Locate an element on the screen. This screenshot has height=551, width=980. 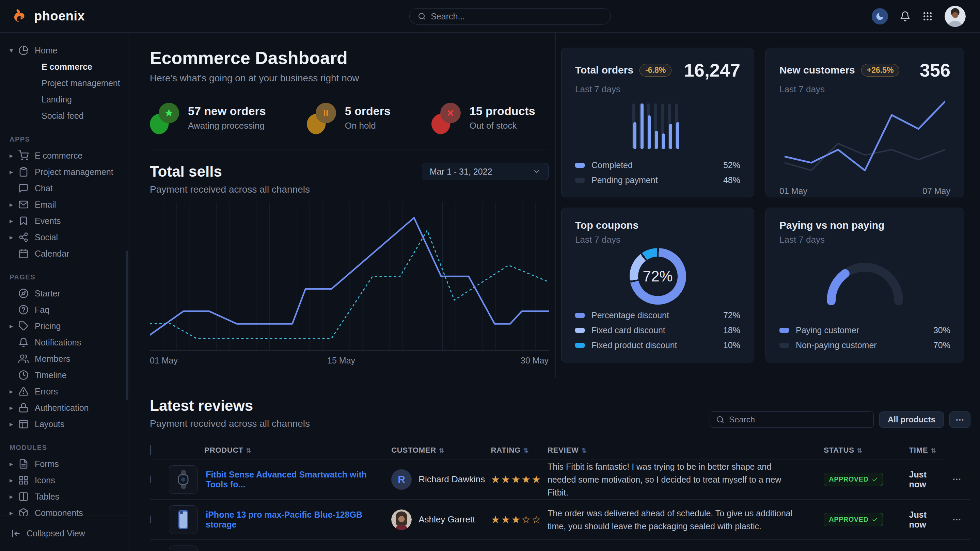
column-header-customer: CUSTOMER⇅ is located at coordinates (437, 450).